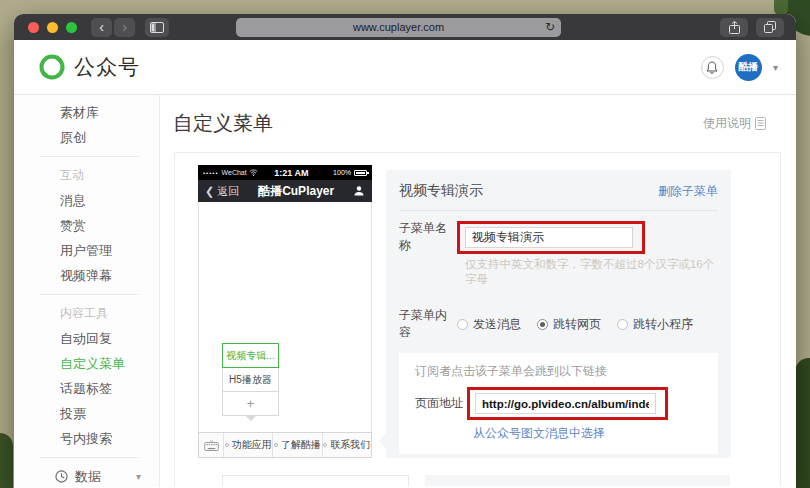  Describe the element at coordinates (86, 138) in the screenshot. I see `sidebar-item-original: 原创` at that location.